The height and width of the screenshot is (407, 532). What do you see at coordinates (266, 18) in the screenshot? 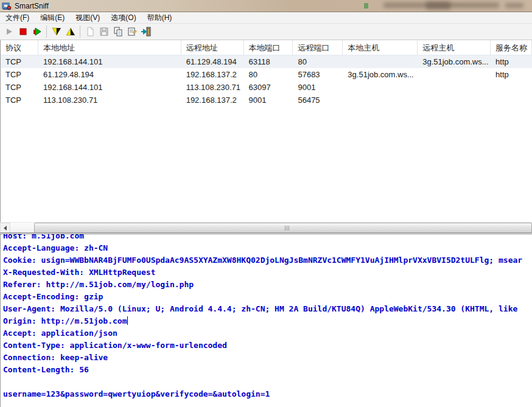
I see `menu-bar: 文件(F)编辑(E)视图(V)选项(O)帮助(H)` at bounding box center [266, 18].